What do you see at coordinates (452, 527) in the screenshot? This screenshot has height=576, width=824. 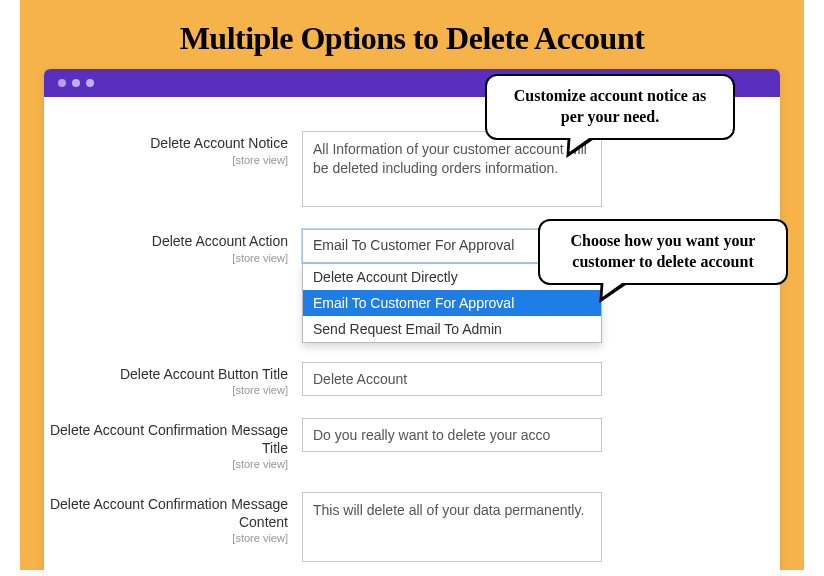 I see `confirmation-content-textarea: This will delete all of your data perman…` at bounding box center [452, 527].